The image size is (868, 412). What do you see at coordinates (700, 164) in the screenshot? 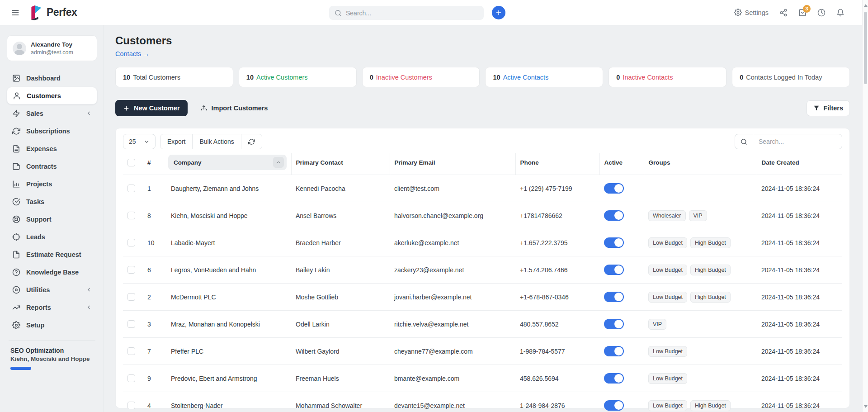
I see `column-header-groups: Groups` at bounding box center [700, 164].